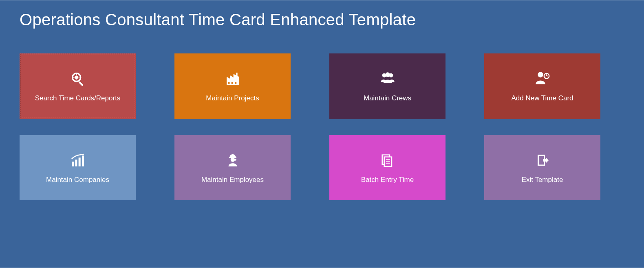 This screenshot has height=268, width=644. I want to click on factory-chart-icon, so click(78, 160).